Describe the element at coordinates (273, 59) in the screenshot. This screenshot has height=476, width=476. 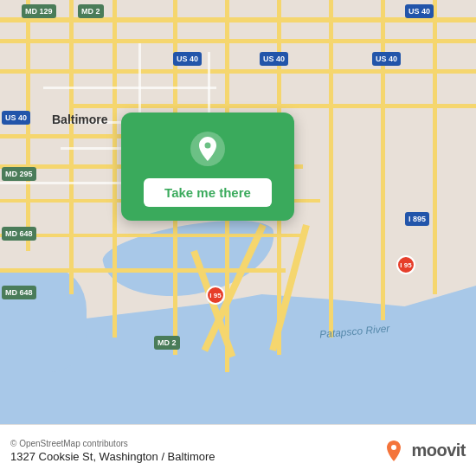
I see `shield-us40-top2: US 40` at that location.